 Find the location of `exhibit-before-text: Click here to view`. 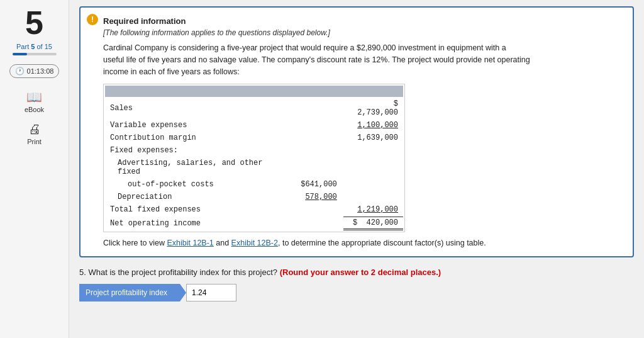

exhibit-before-text: Click here to view is located at coordinates (135, 243).